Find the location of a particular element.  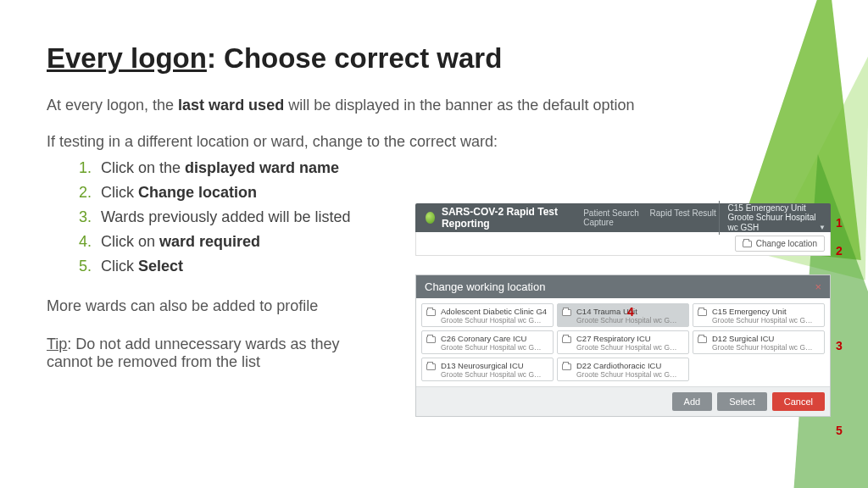

tip-label: Tip is located at coordinates (57, 344).